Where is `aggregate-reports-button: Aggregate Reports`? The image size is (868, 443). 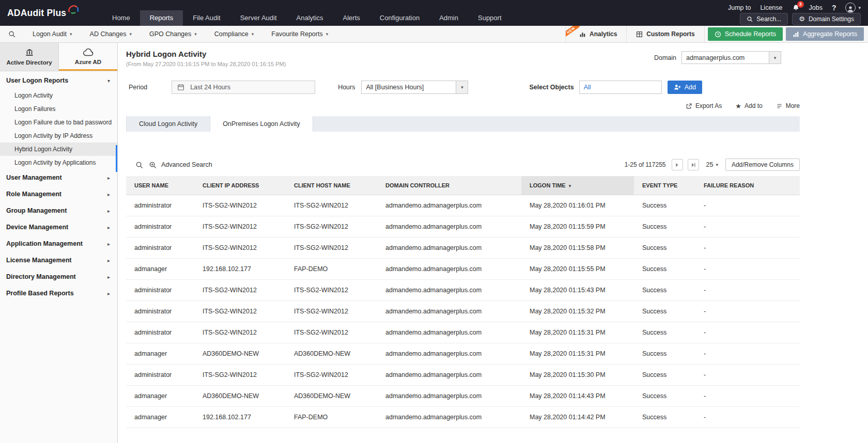 aggregate-reports-button: Aggregate Reports is located at coordinates (825, 34).